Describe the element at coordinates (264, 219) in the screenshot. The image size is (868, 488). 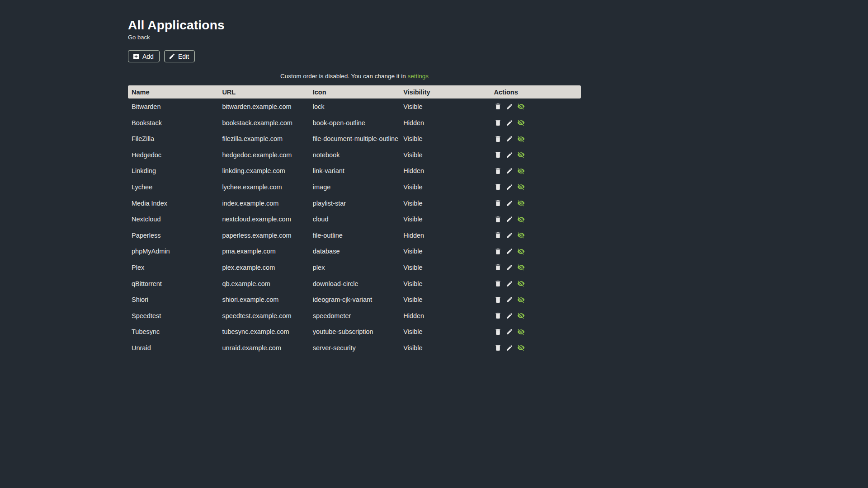
I see `app-url: nextcloud.example.com` at that location.